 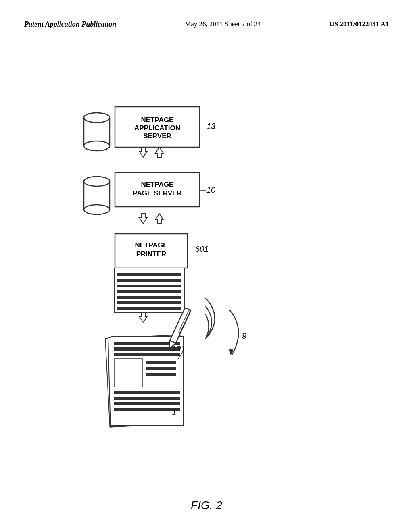 I want to click on header: Patent Application Publication May 26, 2…, so click(x=206, y=24).